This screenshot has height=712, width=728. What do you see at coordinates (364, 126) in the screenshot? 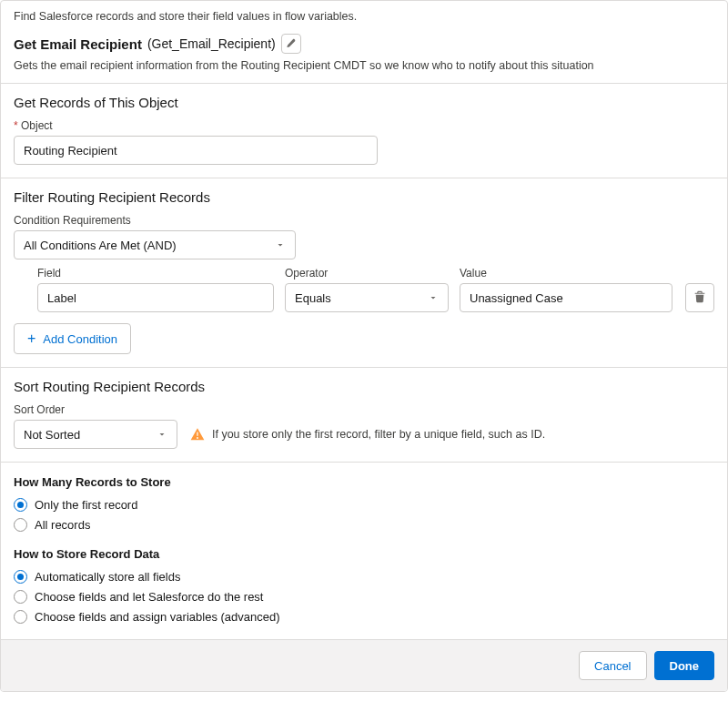
I see `object-field-label: Object` at bounding box center [364, 126].